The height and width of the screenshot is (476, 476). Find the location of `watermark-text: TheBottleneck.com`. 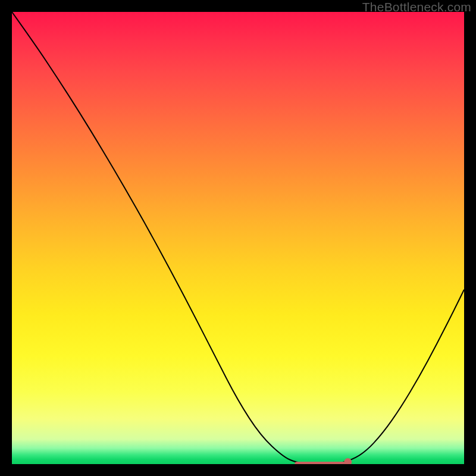

watermark-text: TheBottleneck.com is located at coordinates (416, 7).